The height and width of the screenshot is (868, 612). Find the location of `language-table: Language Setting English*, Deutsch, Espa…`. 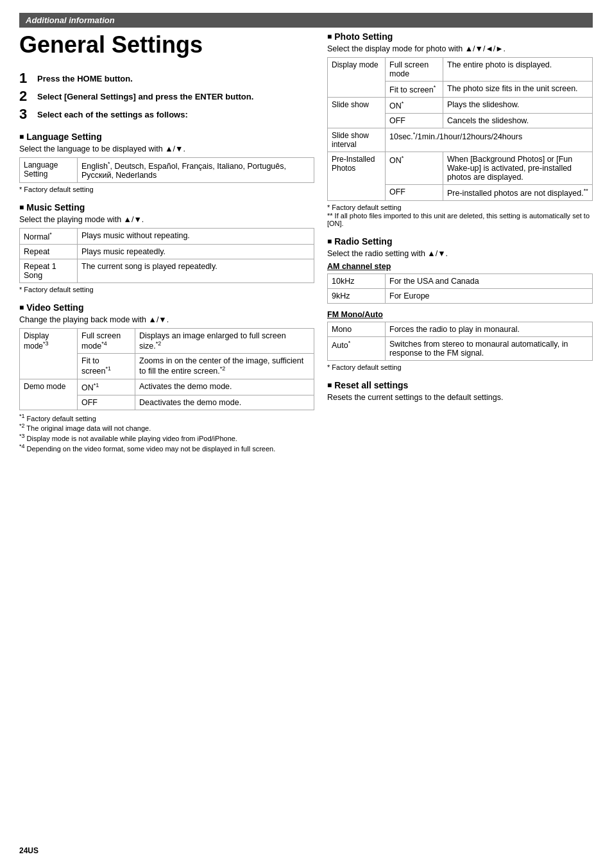

language-table: Language Setting English*, Deutsch, Espa… is located at coordinates (167, 170).